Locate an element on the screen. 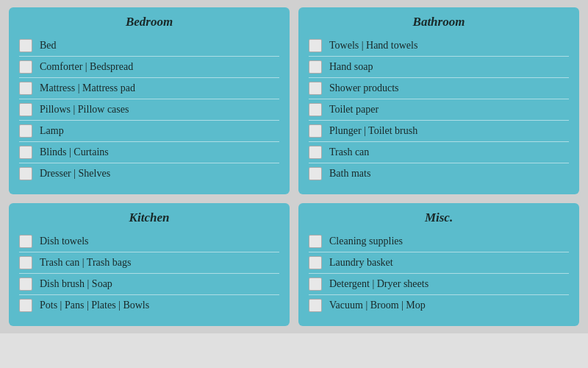 Image resolution: width=588 pixels, height=368 pixels. item-label: Shower products is located at coordinates (365, 88).